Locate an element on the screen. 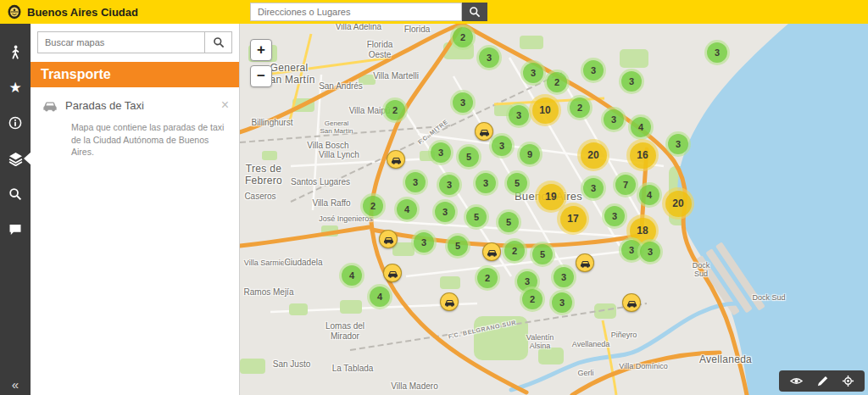 The width and height of the screenshot is (868, 395). collapse-sidebar-button: « is located at coordinates (15, 385).